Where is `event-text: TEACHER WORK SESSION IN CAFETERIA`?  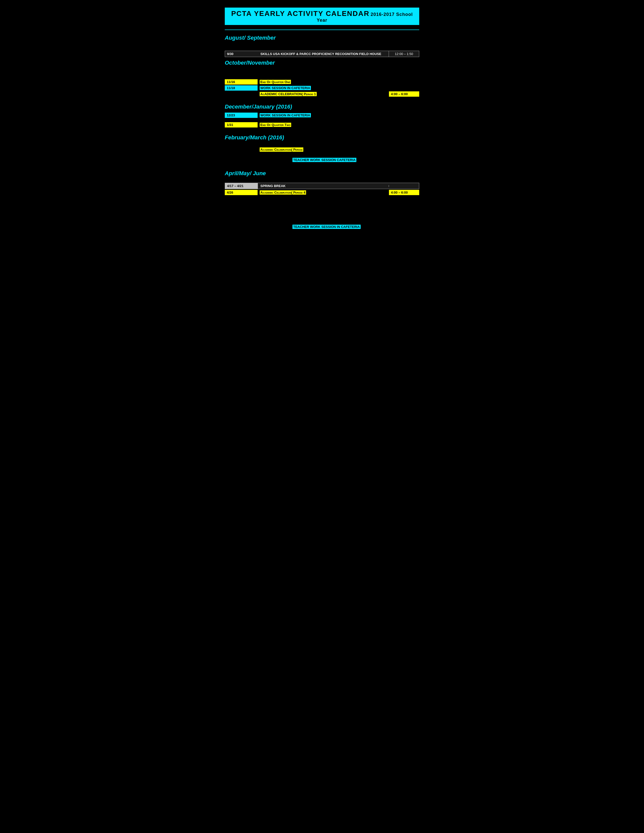
event-text: TEACHER WORK SESSION IN CAFETERIA is located at coordinates (327, 227).